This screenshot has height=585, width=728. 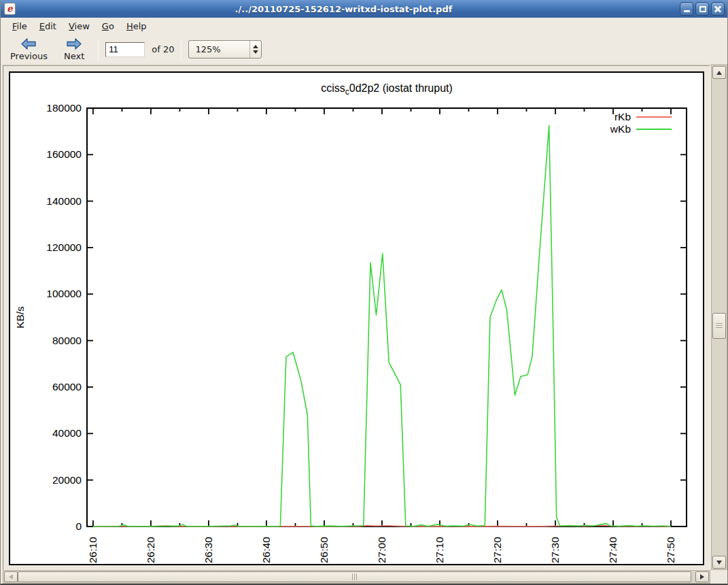 I want to click on menu-bar: FileEditViewGoHelp, so click(x=364, y=26).